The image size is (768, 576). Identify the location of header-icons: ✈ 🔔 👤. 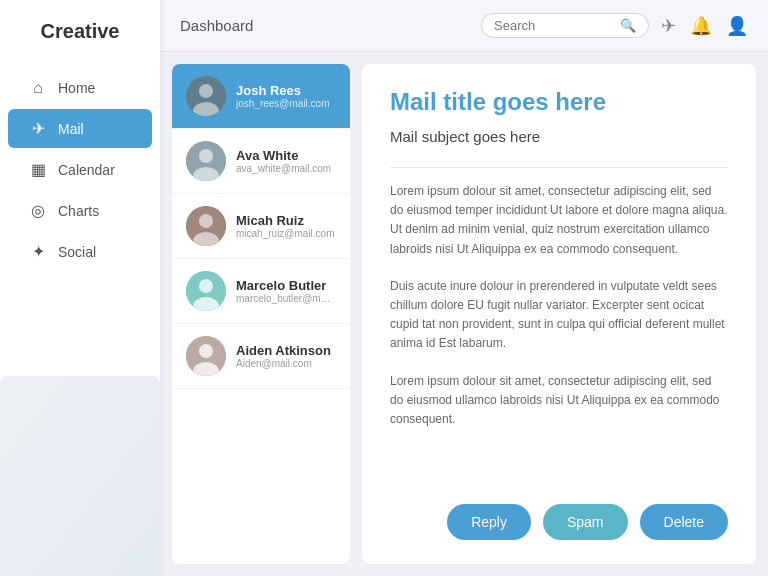
(704, 26).